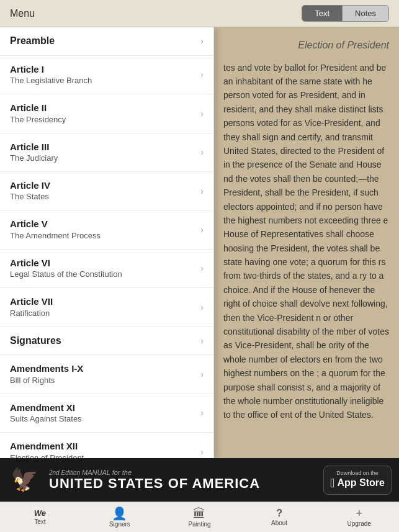  Describe the element at coordinates (107, 114) in the screenshot. I see `menu-item: Article IIThe Presidency›` at that location.